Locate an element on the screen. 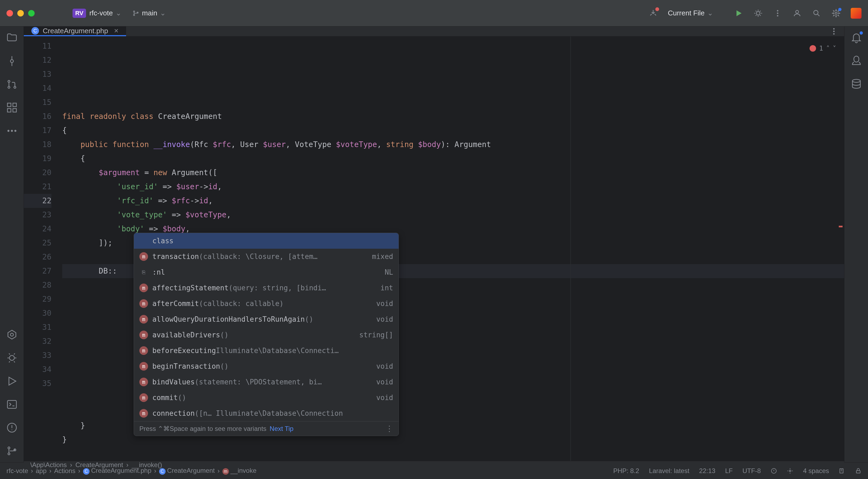  completion-item: mbeforeExecuting Illuminate\Database\Con… is located at coordinates (266, 351).